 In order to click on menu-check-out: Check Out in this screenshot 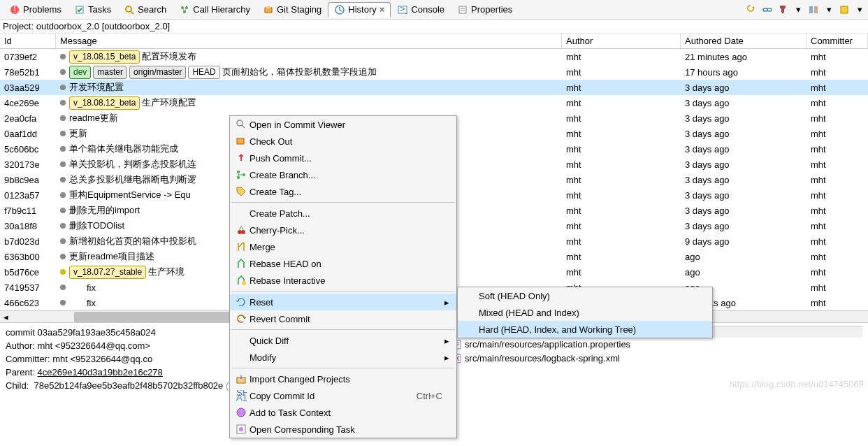, I will do `click(343, 141)`.